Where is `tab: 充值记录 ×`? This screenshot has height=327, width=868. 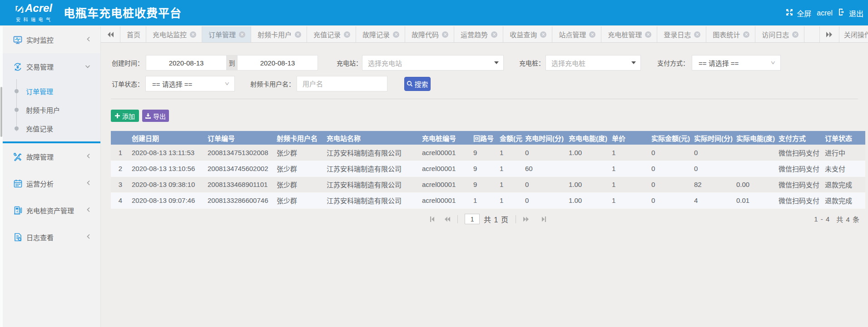 tab: 充值记录 × is located at coordinates (332, 35).